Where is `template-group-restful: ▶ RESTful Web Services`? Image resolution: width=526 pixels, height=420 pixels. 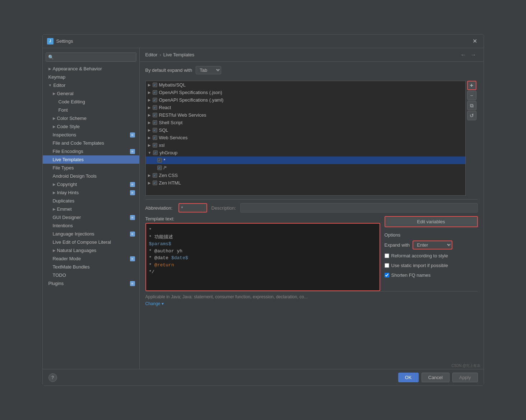
template-group-restful: ▶ RESTful Web Services is located at coordinates (306, 115).